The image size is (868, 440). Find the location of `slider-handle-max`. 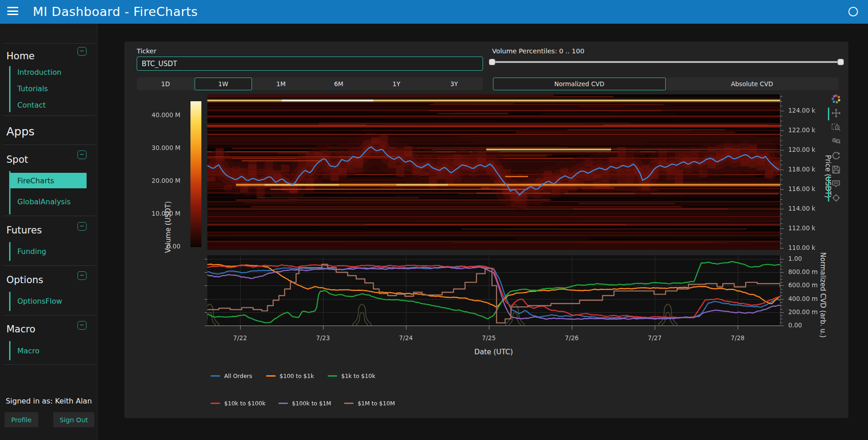

slider-handle-max is located at coordinates (841, 62).